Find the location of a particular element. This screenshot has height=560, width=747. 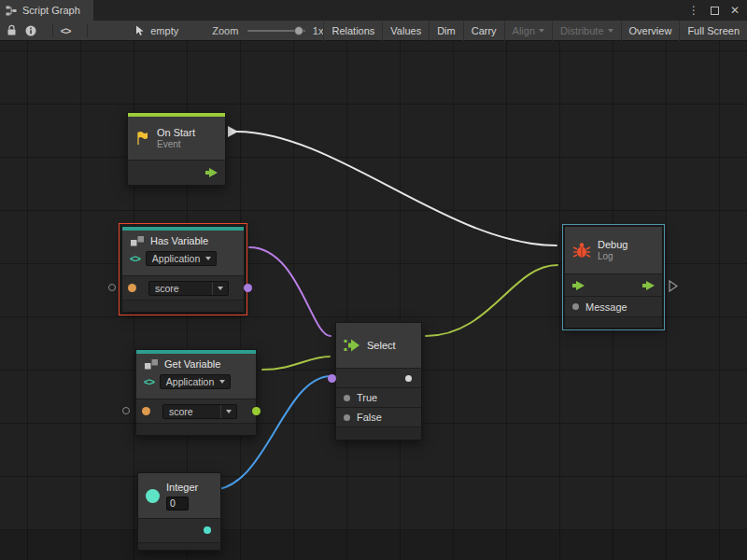

message-input-port is located at coordinates (575, 306).